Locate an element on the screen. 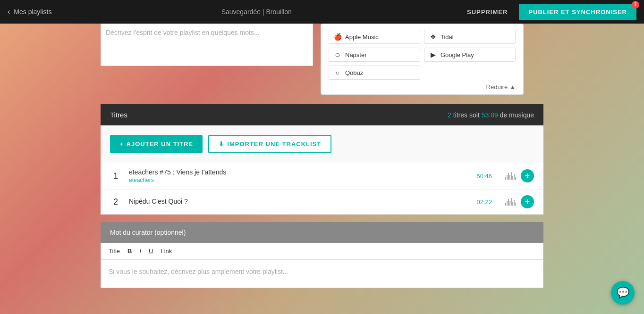 The image size is (644, 314). services-grid: 🍎 Apple Music ❖ Tidal ☺ Napster ▶ Google… is located at coordinates (422, 55).